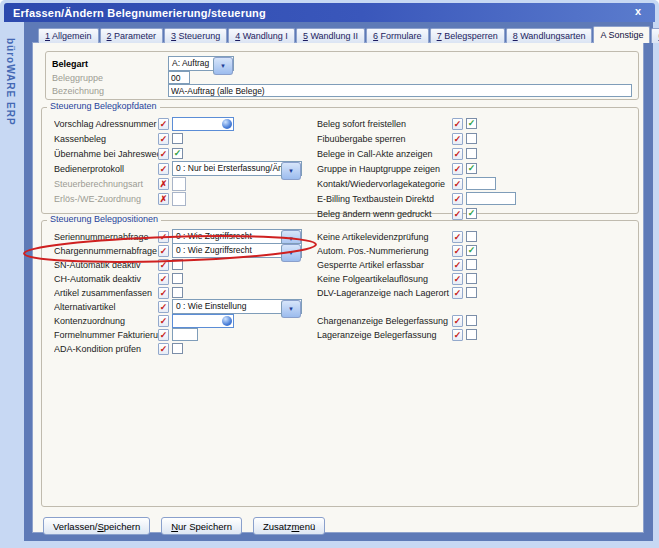 The image size is (659, 548). What do you see at coordinates (106, 251) in the screenshot?
I see `field-label: Chargennummernabfrage` at bounding box center [106, 251].